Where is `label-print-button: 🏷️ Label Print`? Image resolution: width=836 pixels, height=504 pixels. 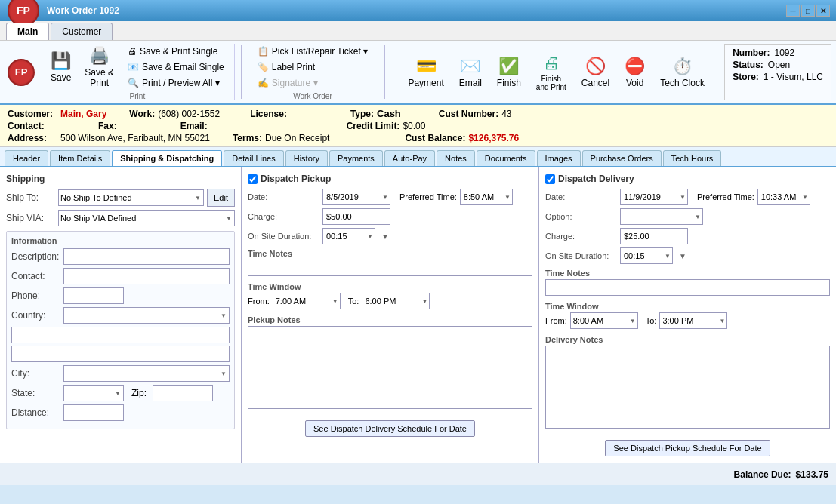 label-print-button: 🏷️ Label Print is located at coordinates (313, 67).